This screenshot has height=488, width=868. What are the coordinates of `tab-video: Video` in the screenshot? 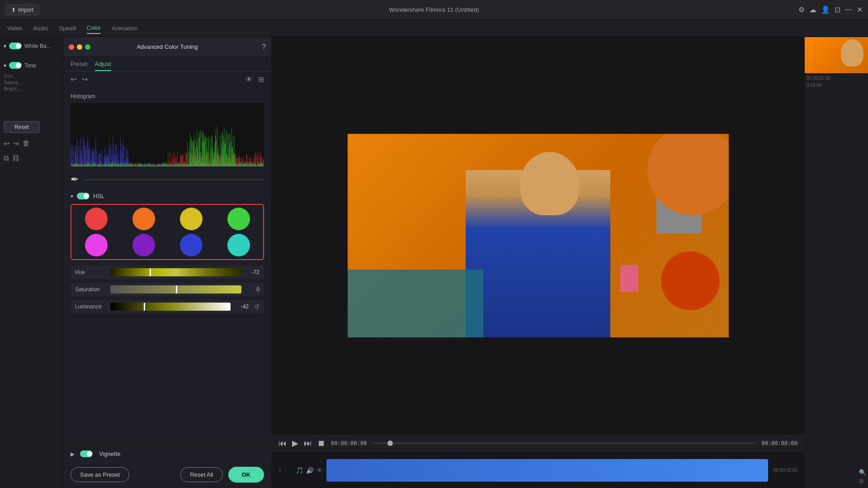 It's located at (14, 28).